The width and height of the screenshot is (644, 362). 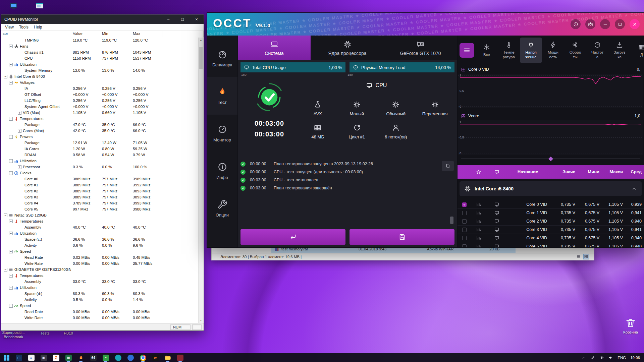 What do you see at coordinates (318, 131) in the screenshot?
I see `test-option-memory-size: 48 МБ` at bounding box center [318, 131].